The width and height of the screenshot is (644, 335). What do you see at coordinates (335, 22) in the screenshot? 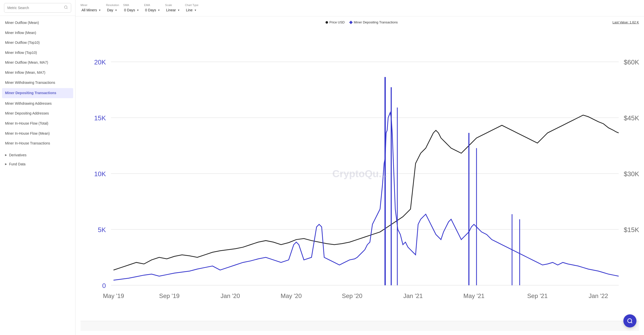
I see `legend-price: Price USD` at bounding box center [335, 22].